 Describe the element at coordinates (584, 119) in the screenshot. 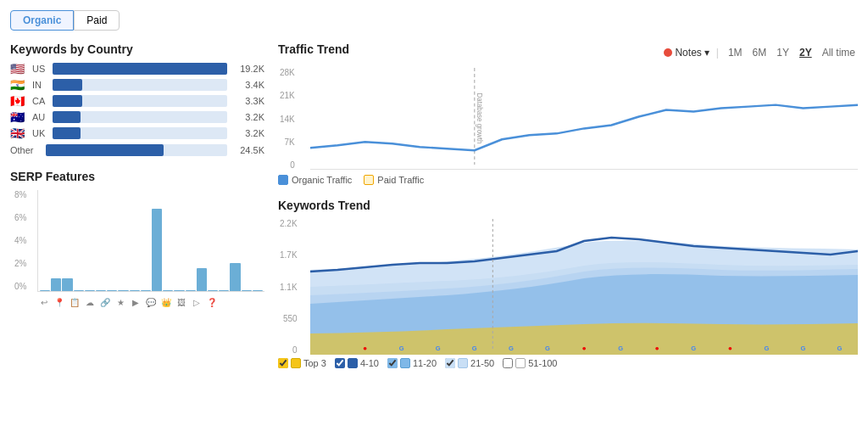

I see `traffic-chart-area: Database growth` at that location.